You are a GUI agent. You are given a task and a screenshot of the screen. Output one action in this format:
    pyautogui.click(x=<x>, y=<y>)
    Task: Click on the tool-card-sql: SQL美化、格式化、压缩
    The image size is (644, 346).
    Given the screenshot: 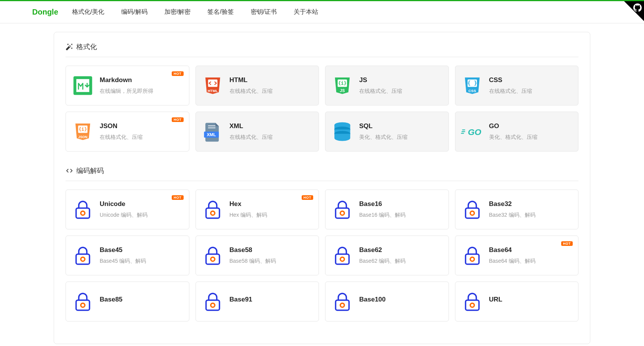 What is the action you would take?
    pyautogui.click(x=387, y=132)
    